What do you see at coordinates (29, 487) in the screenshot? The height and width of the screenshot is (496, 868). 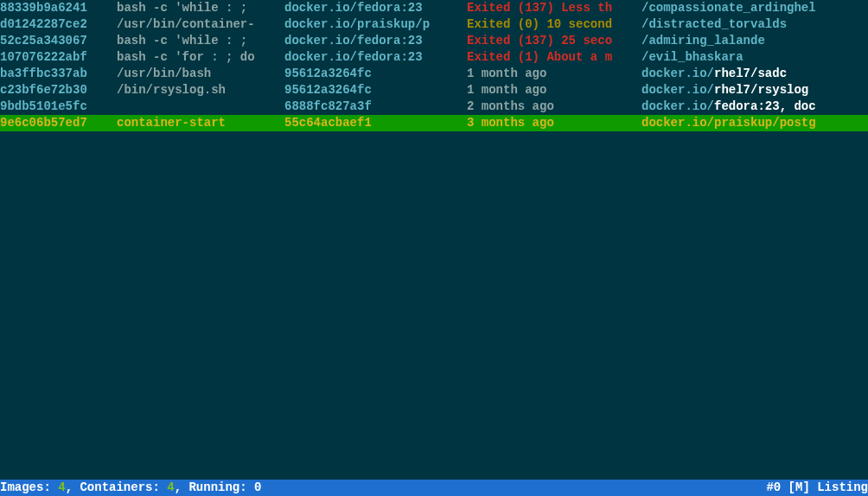 I see `images-label: Images:` at bounding box center [29, 487].